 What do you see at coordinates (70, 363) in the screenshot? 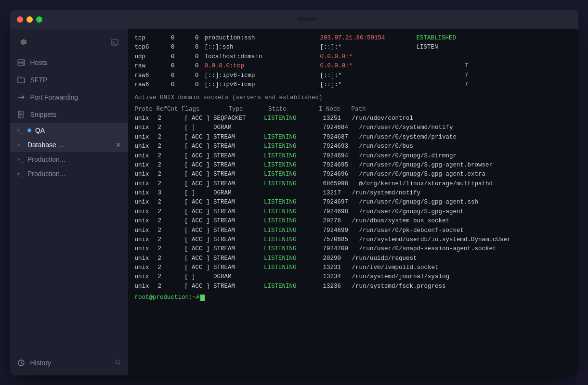
I see `history-label: History` at bounding box center [70, 363].